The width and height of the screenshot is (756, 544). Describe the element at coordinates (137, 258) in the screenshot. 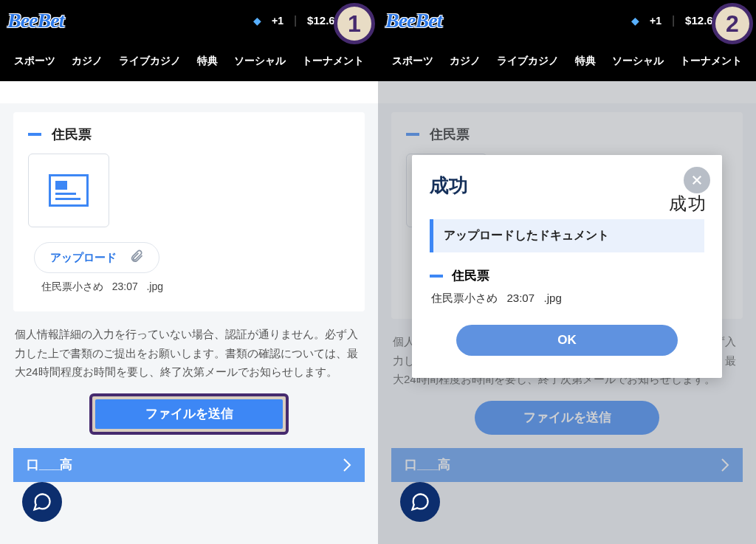

I see `attachment-icon` at that location.